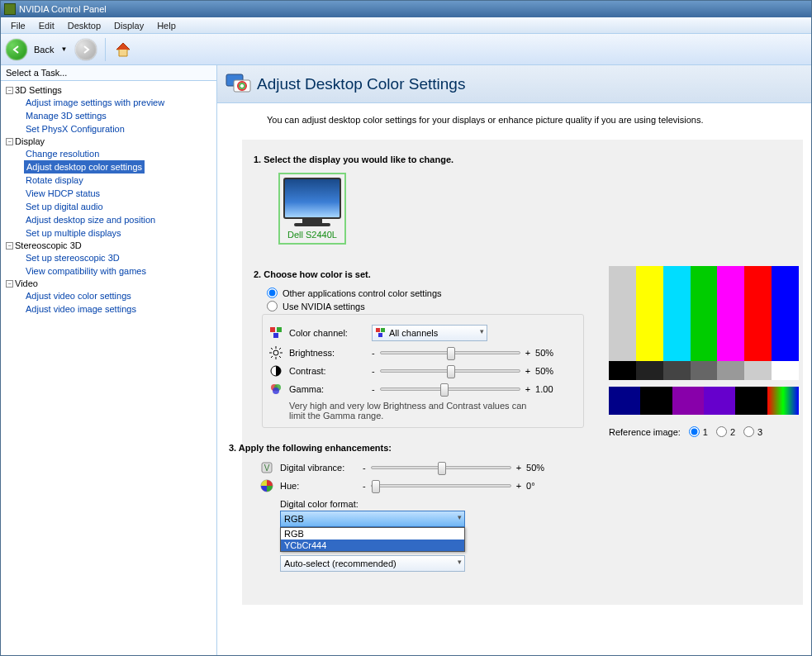  I want to click on step3-title: 3. Apply the following enhancements:, so click(406, 448).